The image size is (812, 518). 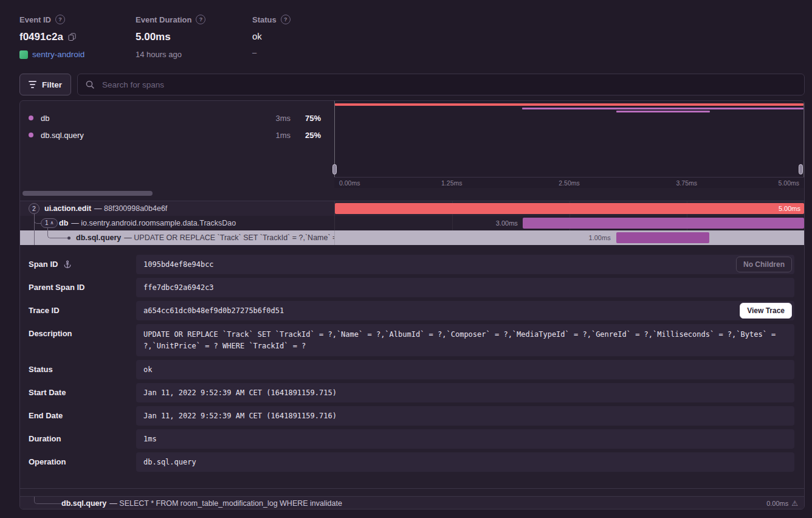 I want to click on detail-row: Start Date Jan 11, 2022 9:52:39 AM CET (…, so click(x=411, y=393).